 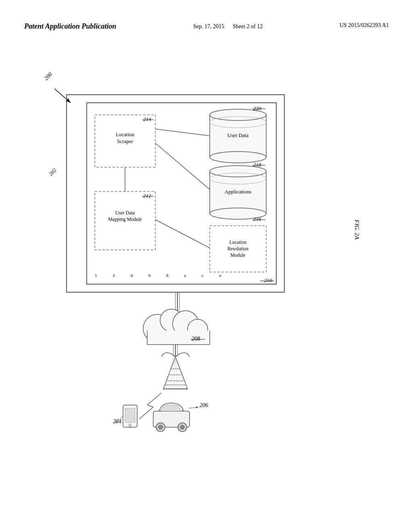 I want to click on user-data-label: User Data, so click(x=238, y=135).